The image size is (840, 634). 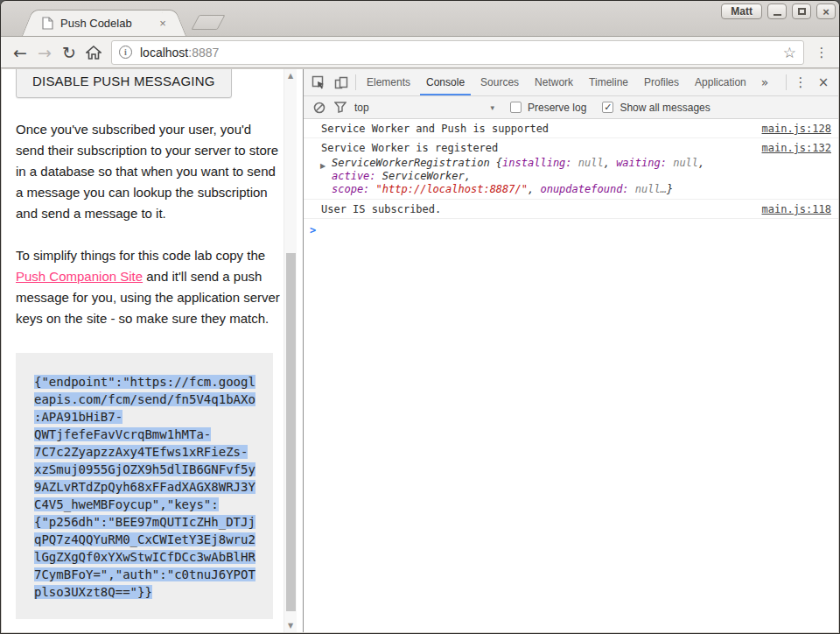 I want to click on paragraph-companion-before: To simplify things for this code lab cop…, so click(x=140, y=256).